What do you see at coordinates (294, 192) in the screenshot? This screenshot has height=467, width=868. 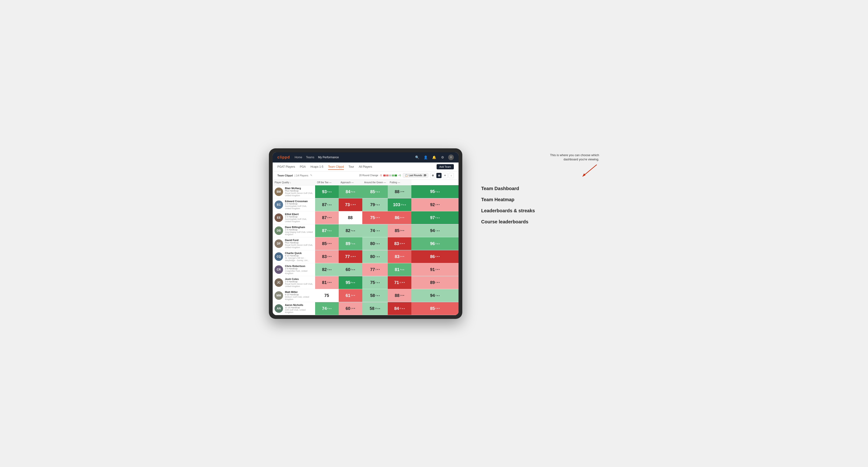 I see `player-cell: BM Blair McHarg Plus Handicap Royal Nort…` at bounding box center [294, 192].